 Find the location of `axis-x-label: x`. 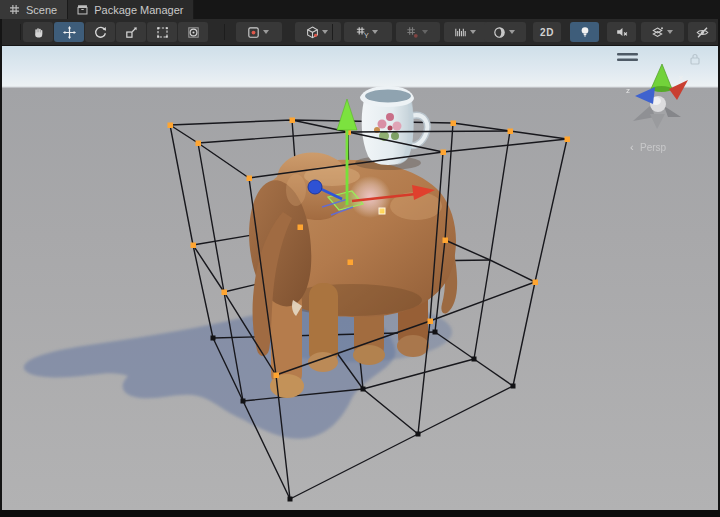

axis-x-label: x is located at coordinates (681, 78).